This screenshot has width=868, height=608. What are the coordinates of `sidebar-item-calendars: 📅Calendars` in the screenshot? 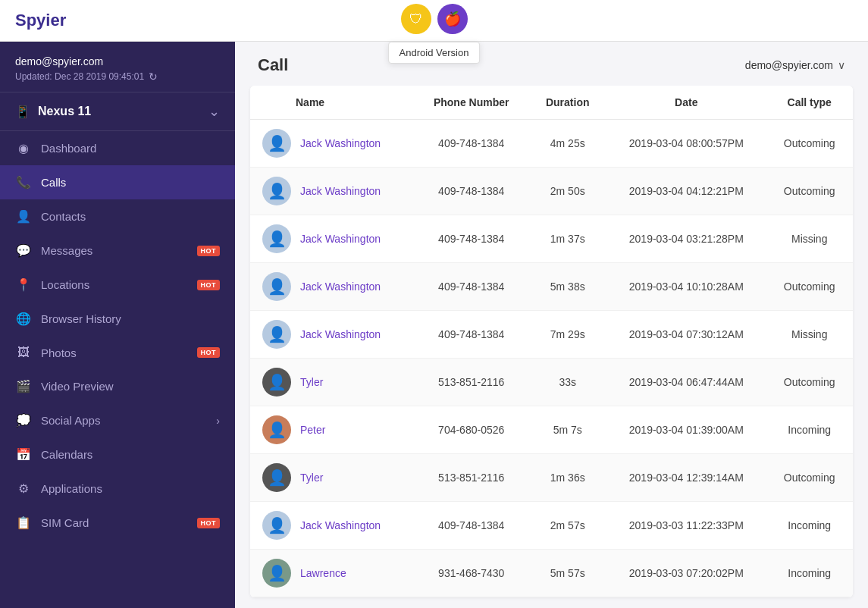 It's located at (118, 455).